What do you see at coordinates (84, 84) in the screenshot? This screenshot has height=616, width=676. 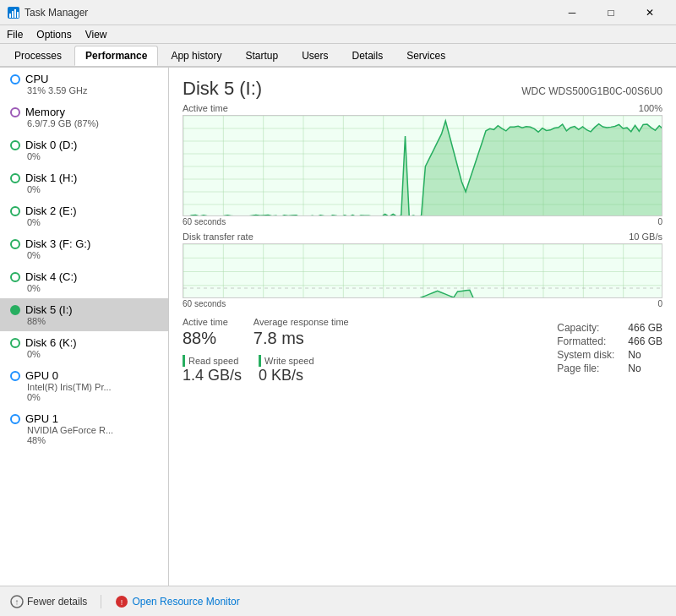 I see `sidebar-item-cpu: CPU 31% 3.59 GHz` at bounding box center [84, 84].